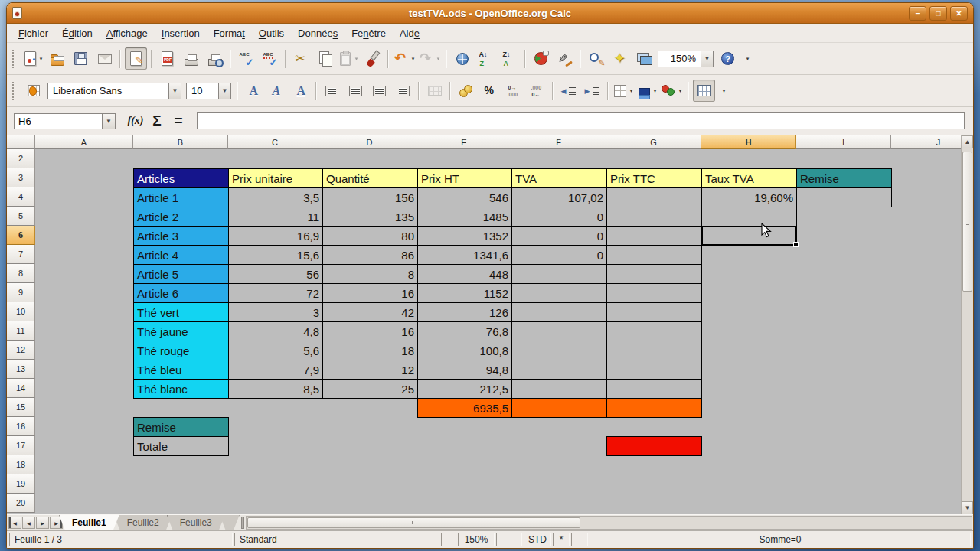 This screenshot has height=551, width=980. I want to click on font-name-value: Liberation Sans, so click(108, 91).